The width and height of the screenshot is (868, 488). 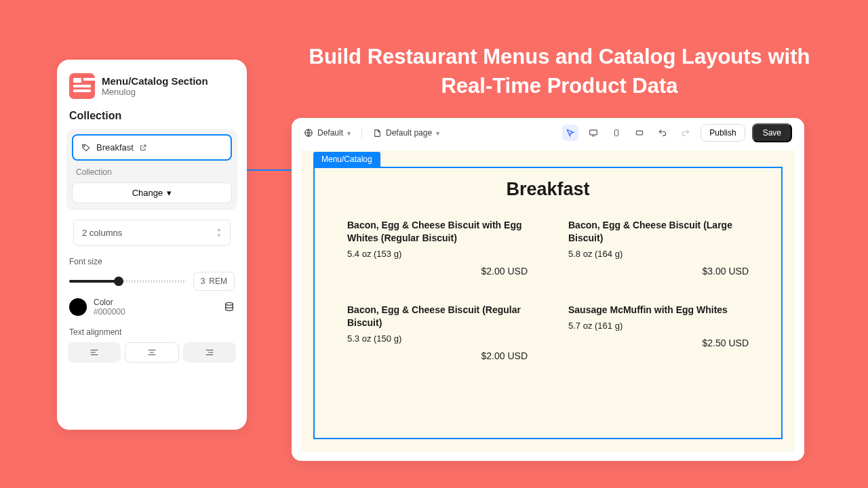 What do you see at coordinates (214, 281) in the screenshot?
I see `font-size-value: 3 REM` at bounding box center [214, 281].